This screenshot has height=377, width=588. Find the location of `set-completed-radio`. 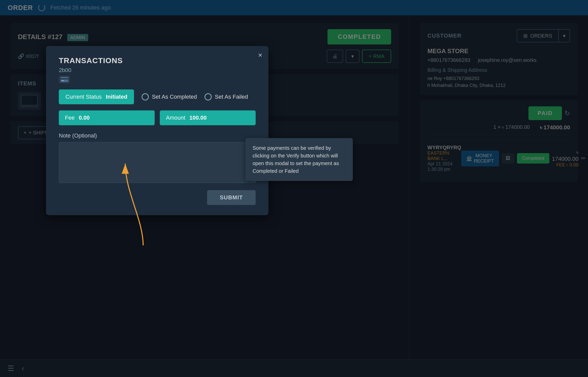

set-completed-radio is located at coordinates (145, 97).